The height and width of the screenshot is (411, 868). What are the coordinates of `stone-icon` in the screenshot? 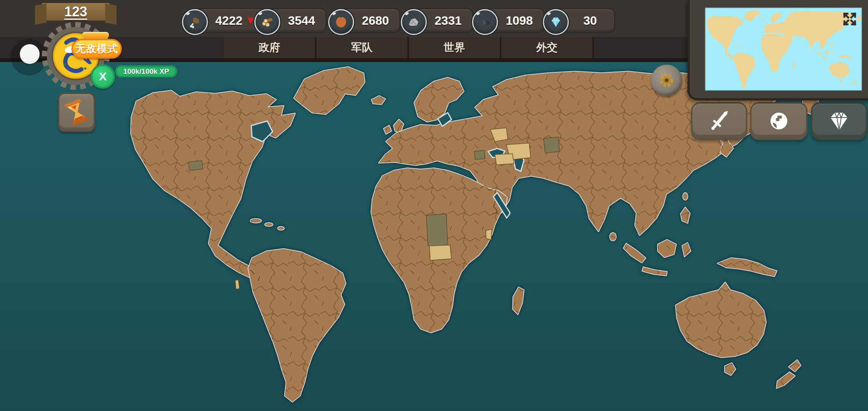 It's located at (414, 22).